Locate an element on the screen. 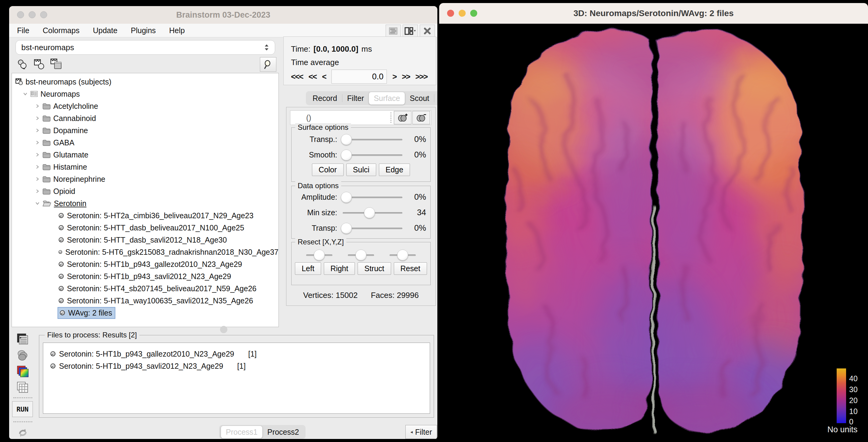  surface-list-row: () is located at coordinates (361, 118).